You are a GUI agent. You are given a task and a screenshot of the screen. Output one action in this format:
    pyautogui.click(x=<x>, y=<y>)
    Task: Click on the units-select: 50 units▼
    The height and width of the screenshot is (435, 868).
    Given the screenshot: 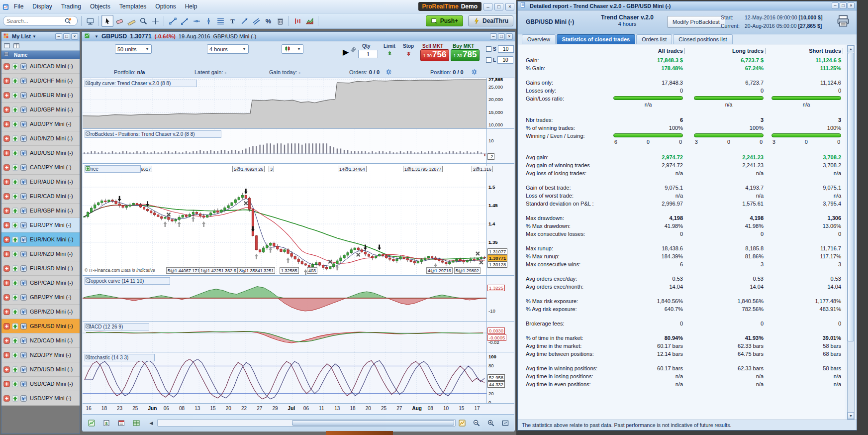 What is the action you would take?
    pyautogui.click(x=133, y=49)
    